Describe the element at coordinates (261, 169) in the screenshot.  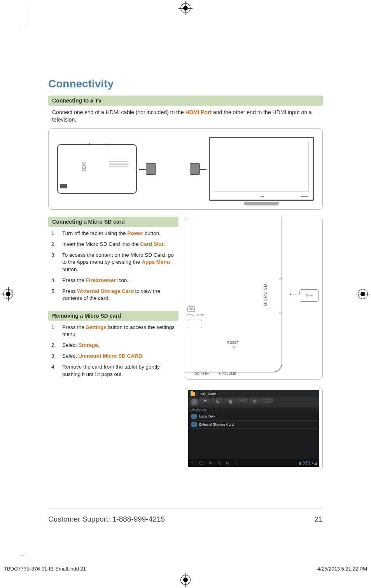
I see `tv-illustration` at that location.